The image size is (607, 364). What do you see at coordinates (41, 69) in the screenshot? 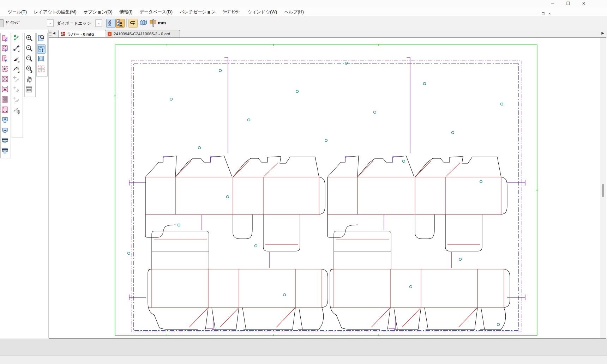
I see `fit-crosshair-icon` at bounding box center [41, 69].